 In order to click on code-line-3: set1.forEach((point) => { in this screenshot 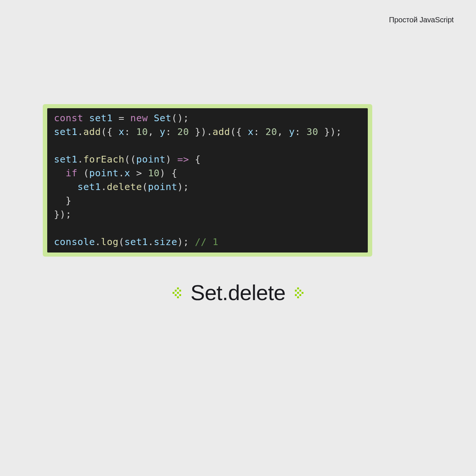, I will do `click(127, 159)`.